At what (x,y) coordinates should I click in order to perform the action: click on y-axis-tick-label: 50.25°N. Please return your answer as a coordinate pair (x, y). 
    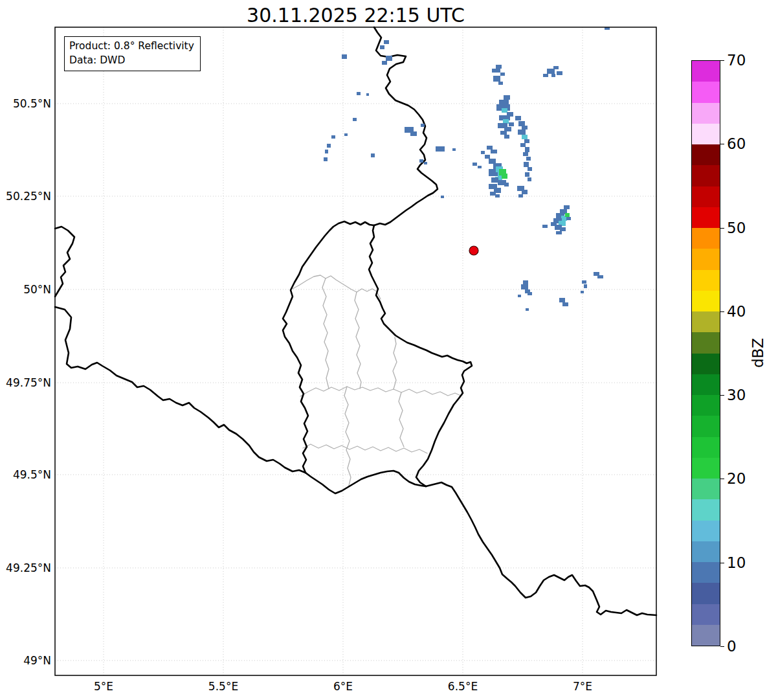
    Looking at the image, I should click on (26, 196).